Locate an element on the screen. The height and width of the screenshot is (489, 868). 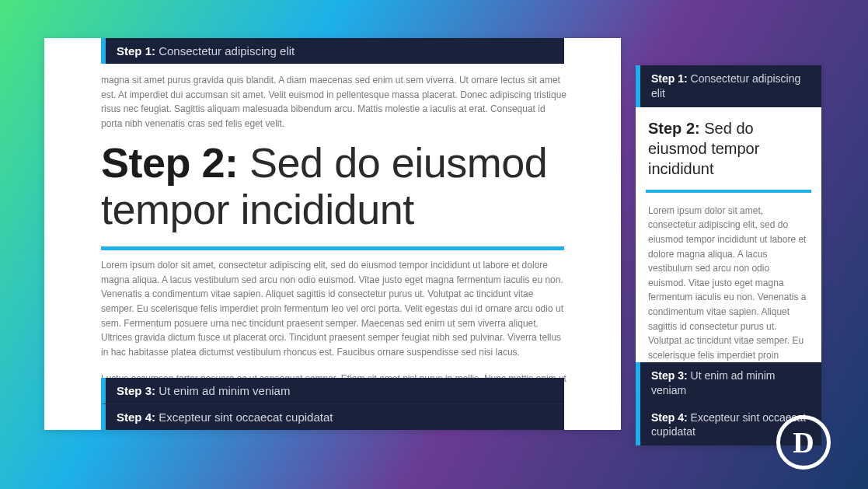
side-accordion-step1: Step 1: Consectetur adipiscing elit is located at coordinates (729, 86).